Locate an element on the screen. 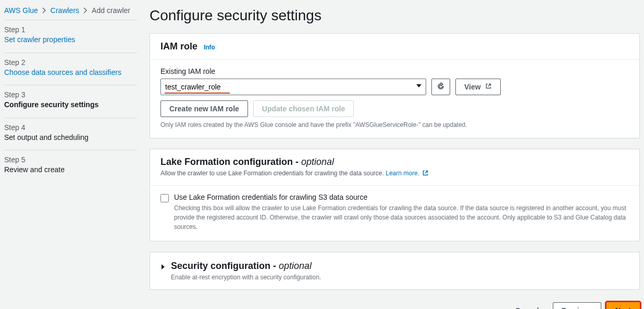 The image size is (644, 309). step-label: Step 1 is located at coordinates (71, 30).